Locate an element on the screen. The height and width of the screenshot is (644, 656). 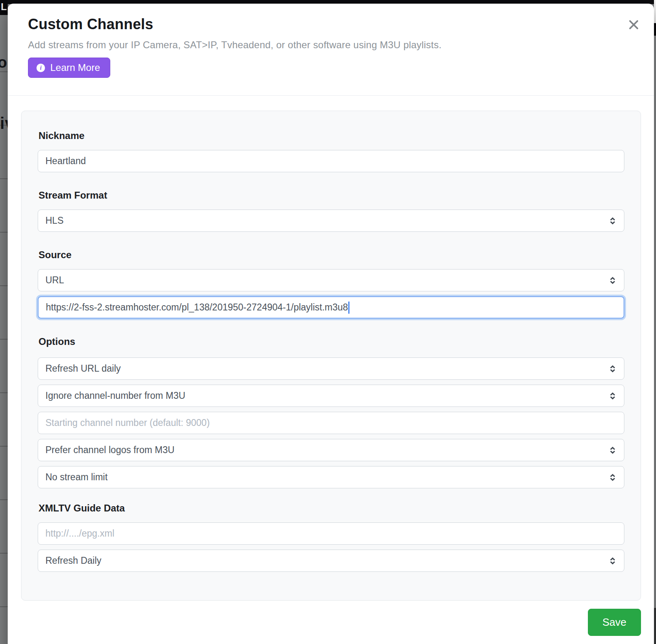
channel-logos-value: Prefer channel logos from M3U is located at coordinates (110, 450).